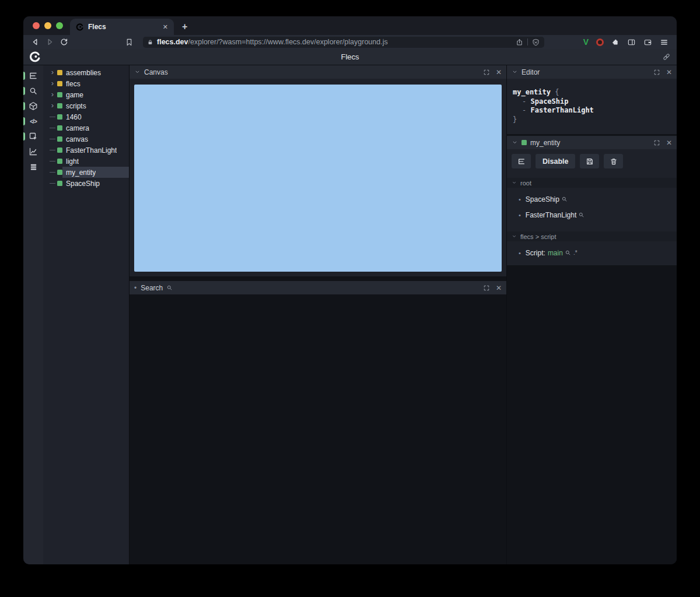 The width and height of the screenshot is (700, 597). What do you see at coordinates (536, 42) in the screenshot?
I see `shield-button` at bounding box center [536, 42].